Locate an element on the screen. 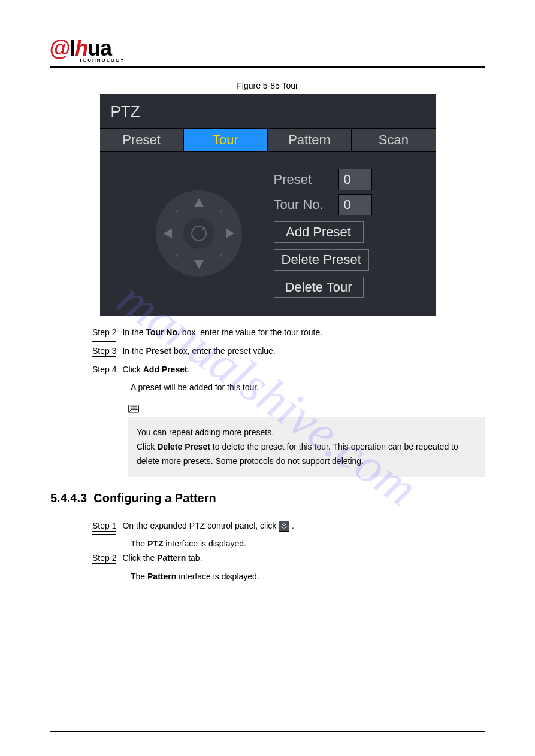 This screenshot has height=756, width=535. step-4-text: Click Add Preset. is located at coordinates (303, 371).